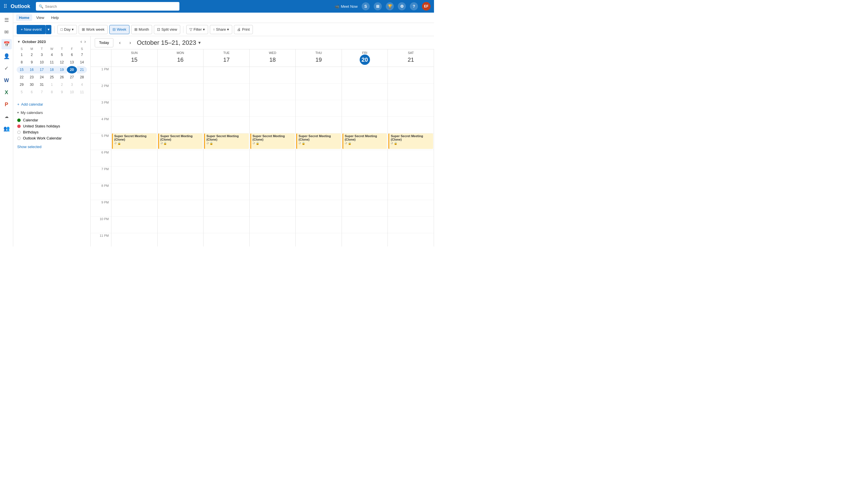 This screenshot has width=868, height=493. Describe the element at coordinates (31, 30) in the screenshot. I see `new-event-button: + New event` at that location.